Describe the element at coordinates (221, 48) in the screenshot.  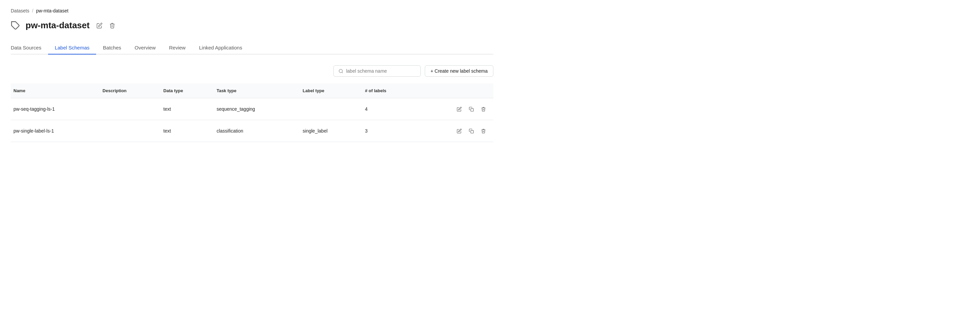
I see `tab-linked-applications: Linked Applications` at that location.